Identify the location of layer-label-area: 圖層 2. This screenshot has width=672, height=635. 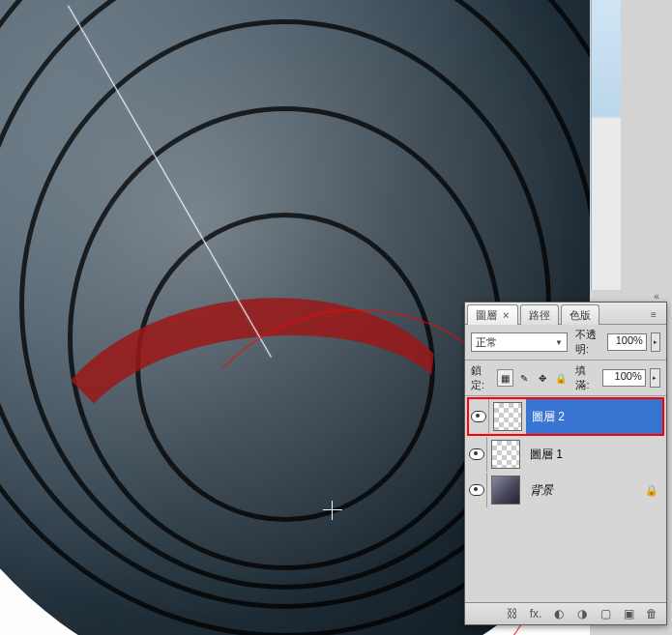
(594, 417).